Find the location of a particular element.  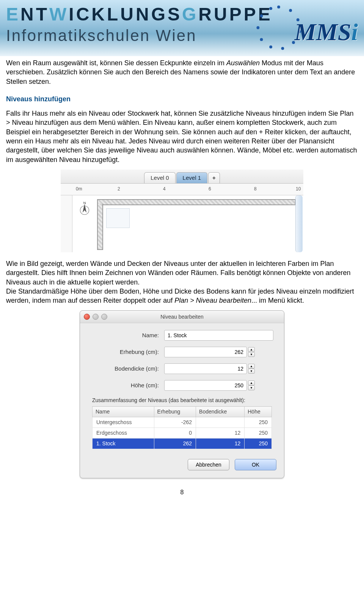

label-name: Name: is located at coordinates (125, 335).